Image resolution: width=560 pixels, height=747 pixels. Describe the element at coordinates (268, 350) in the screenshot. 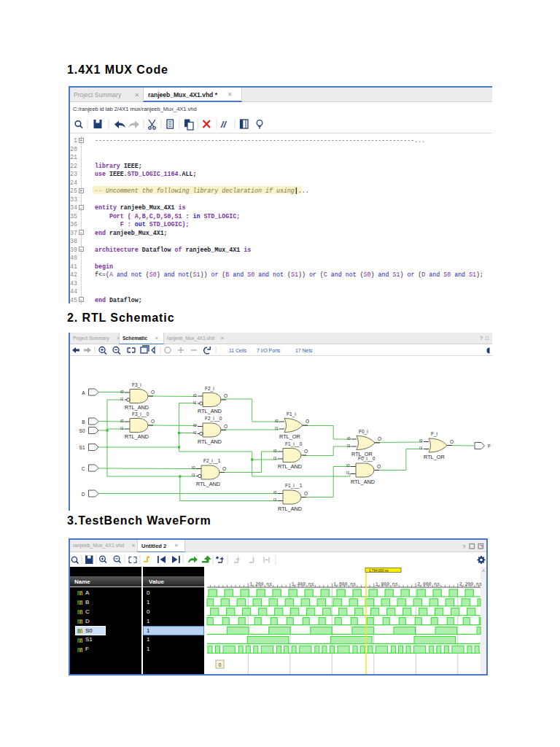

I see `svg-text: 7 I/O Ports` at that location.